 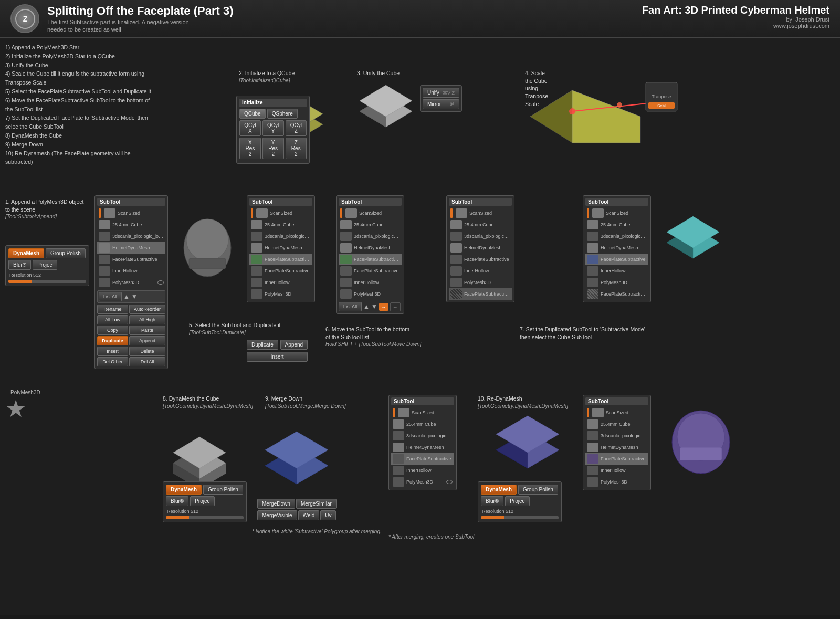 What do you see at coordinates (45, 265) in the screenshot?
I see `projec-button-1: Projec` at bounding box center [45, 265].